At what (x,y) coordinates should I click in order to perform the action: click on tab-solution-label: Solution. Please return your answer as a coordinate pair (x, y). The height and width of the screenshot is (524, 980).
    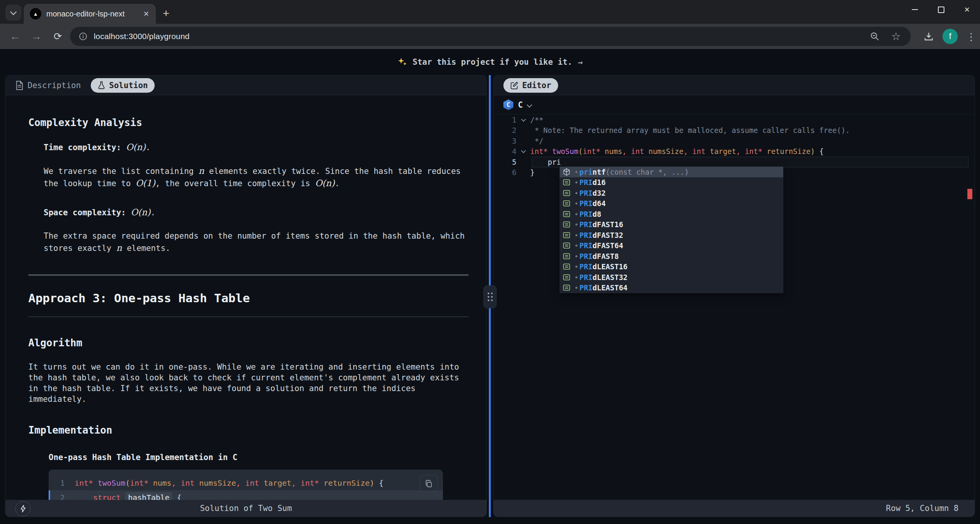
    Looking at the image, I should click on (129, 85).